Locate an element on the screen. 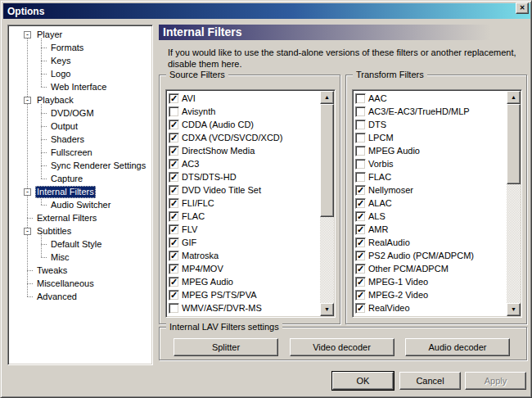 Image resolution: width=532 pixels, height=398 pixels. filter-item-directshow-media: ✓DirectShow Media is located at coordinates (244, 151).